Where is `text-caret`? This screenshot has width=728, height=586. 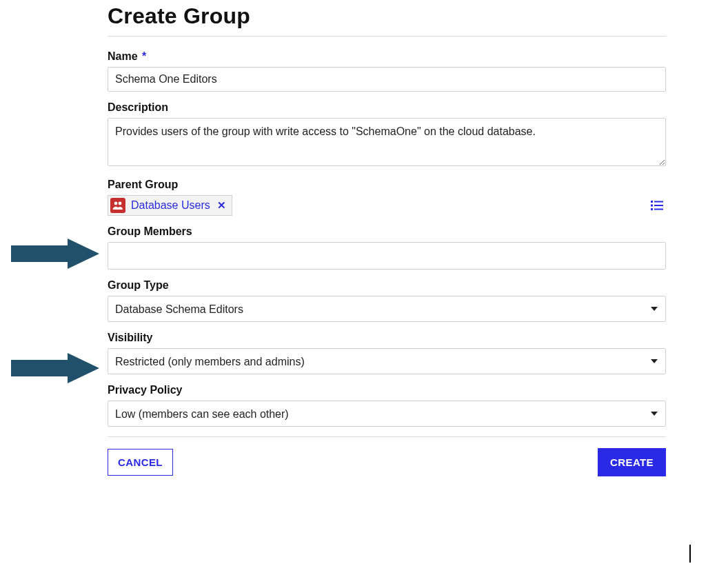 text-caret is located at coordinates (690, 554).